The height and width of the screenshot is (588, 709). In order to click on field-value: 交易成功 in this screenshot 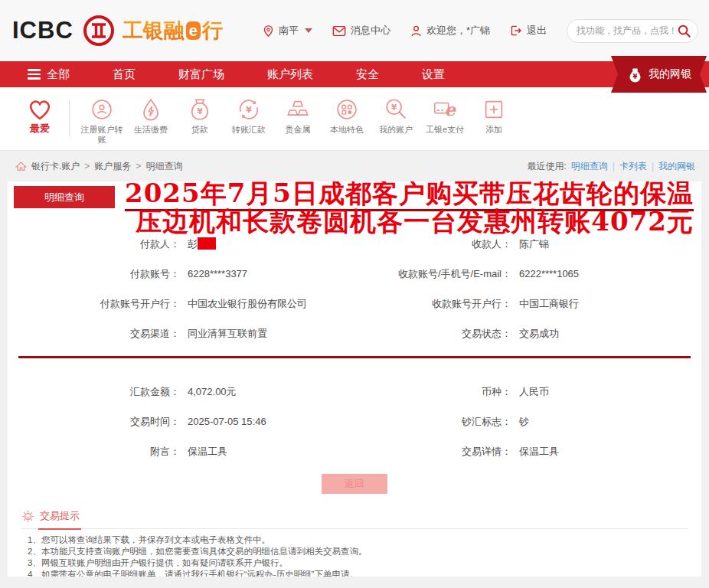, I will do `click(539, 334)`.